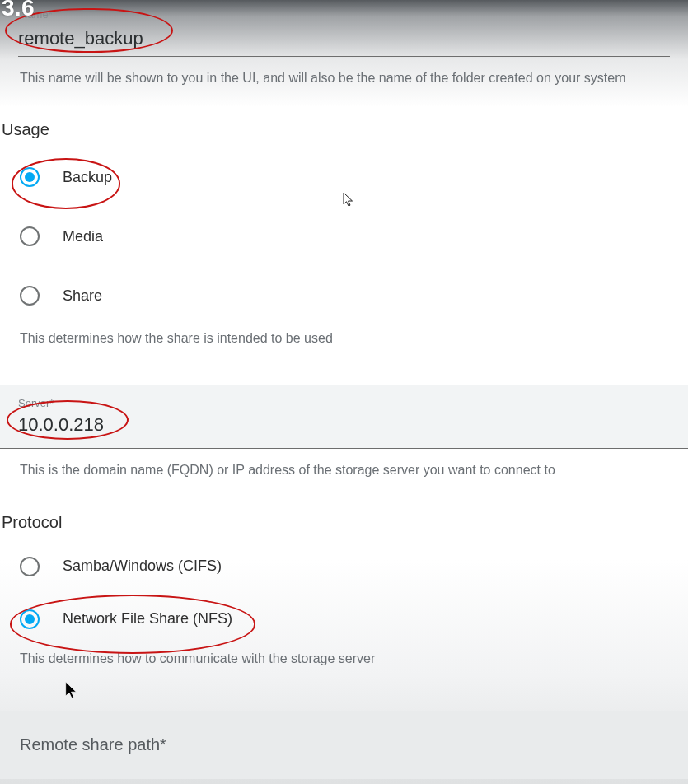  What do you see at coordinates (344, 466) in the screenshot?
I see `server-help-text: This is the domain name (FQDN) or IP add…` at bounding box center [344, 466].